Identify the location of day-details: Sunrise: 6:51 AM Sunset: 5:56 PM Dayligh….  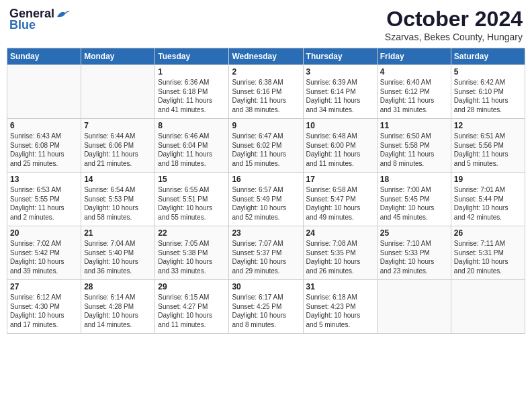
(488, 150).